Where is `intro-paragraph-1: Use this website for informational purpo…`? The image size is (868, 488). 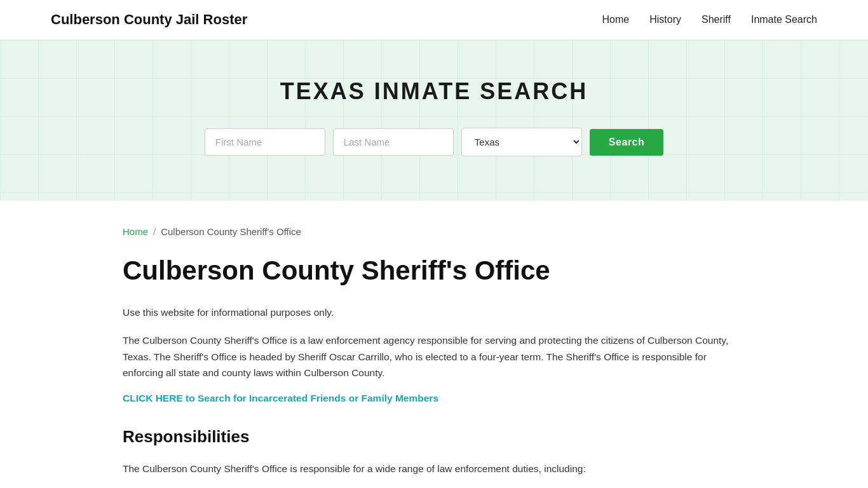 intro-paragraph-1: Use this website for informational purpo… is located at coordinates (434, 313).